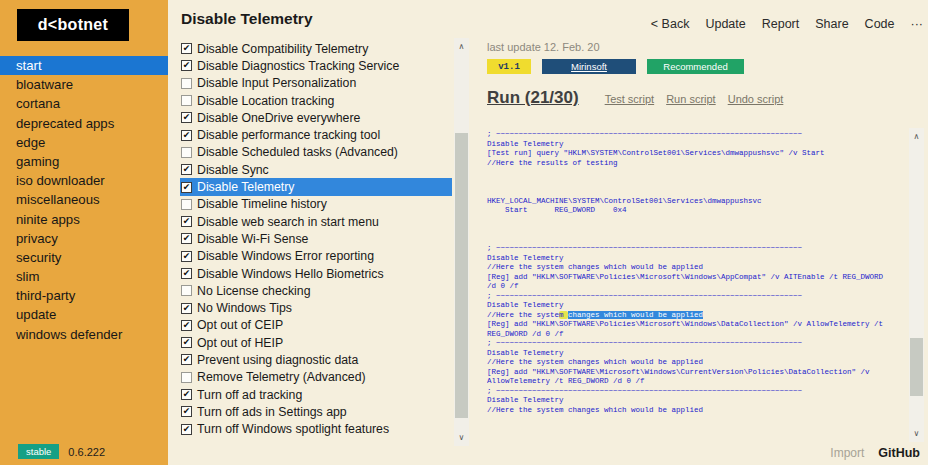 This screenshot has width=928, height=465. Describe the element at coordinates (630, 99) in the screenshot. I see `test-script-link: Test script` at that location.